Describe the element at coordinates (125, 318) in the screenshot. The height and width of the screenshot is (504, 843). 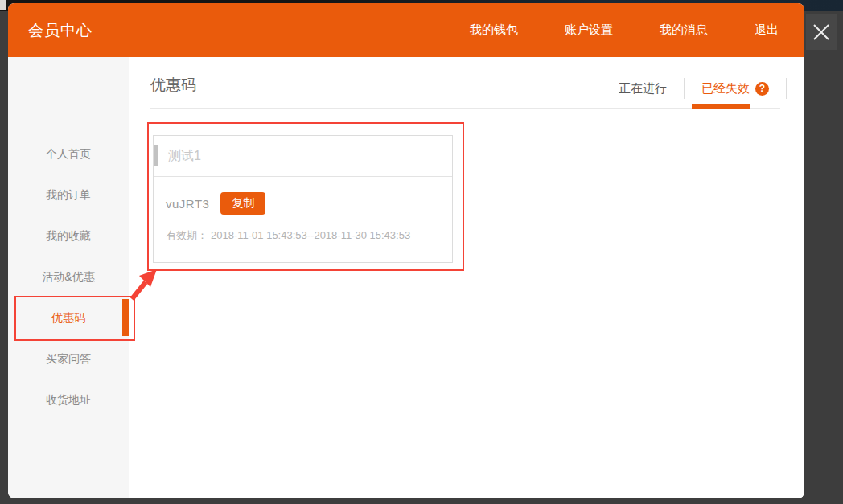
I see `active-indicator-bar` at that location.